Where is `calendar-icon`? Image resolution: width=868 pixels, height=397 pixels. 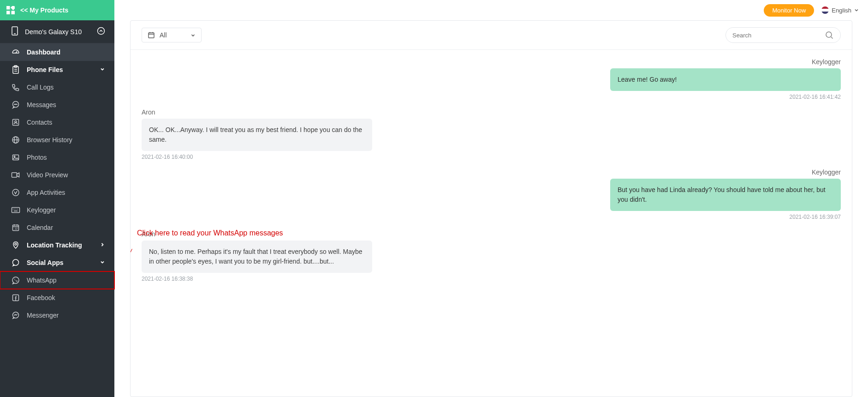 calendar-icon is located at coordinates (151, 35).